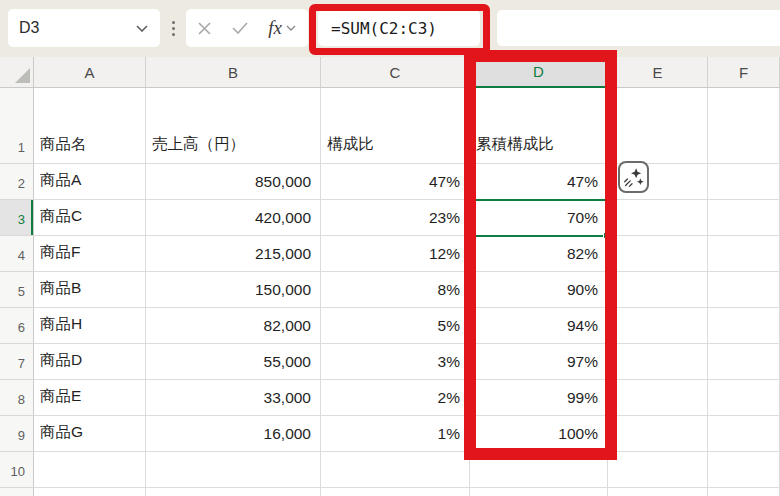 This screenshot has width=780, height=496. I want to click on cell-e3, so click(658, 218).